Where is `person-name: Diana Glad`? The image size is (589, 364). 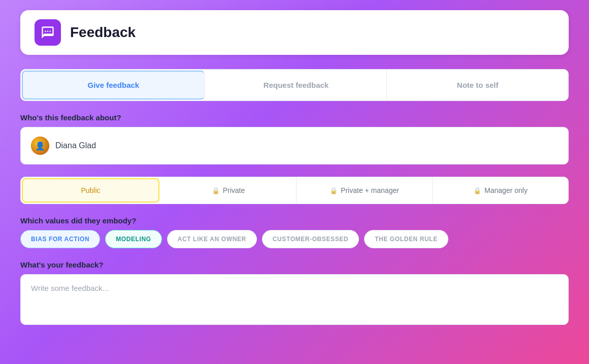
person-name: Diana Glad is located at coordinates (76, 146).